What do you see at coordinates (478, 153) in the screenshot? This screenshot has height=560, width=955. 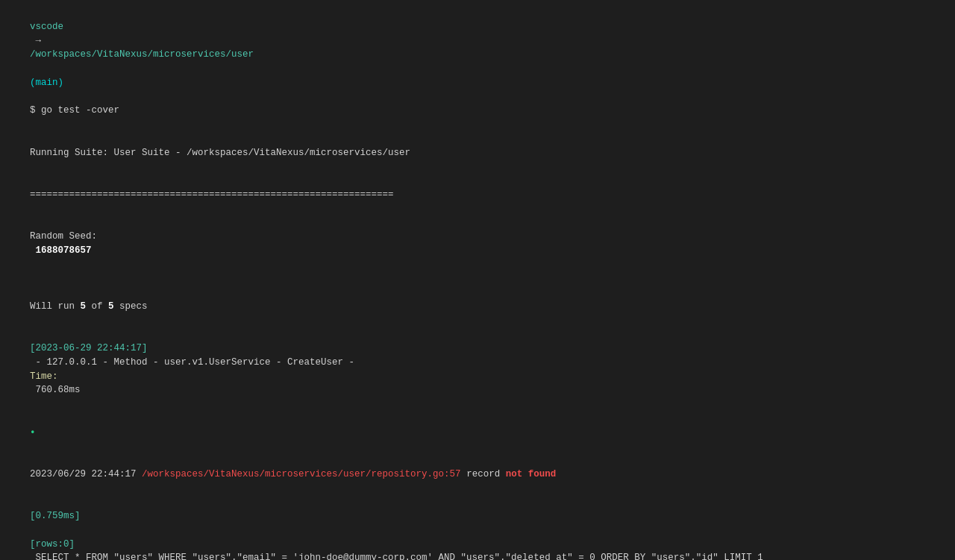 I see `running-suite-line: Running Suite: User Suite - /workspaces/…` at bounding box center [478, 153].